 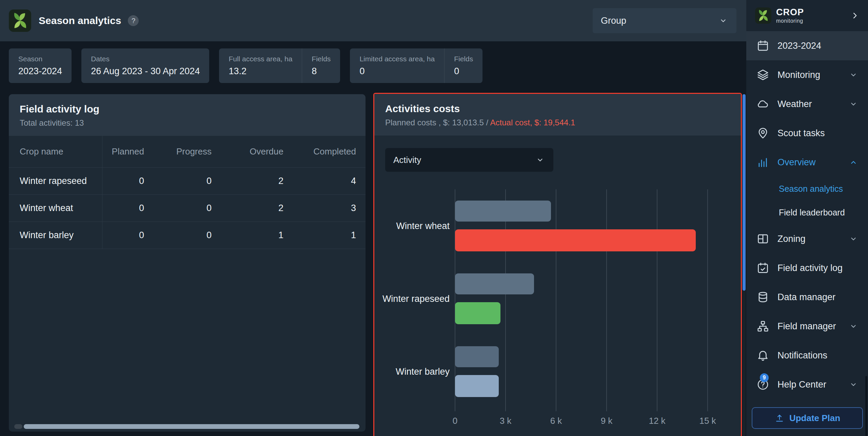 I want to click on sidebar-item-label: Help Center, so click(x=802, y=385).